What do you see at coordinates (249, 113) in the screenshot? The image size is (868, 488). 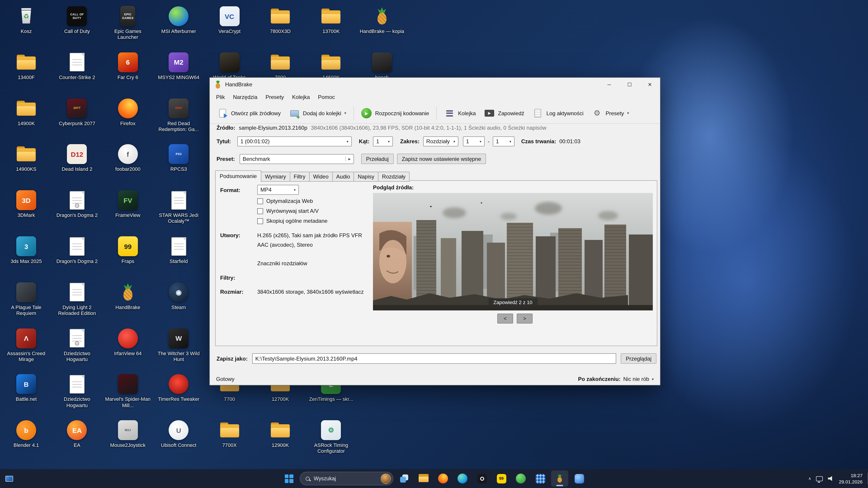 I see `toolbar-open-source: Otwórz plik źródłowy` at bounding box center [249, 113].